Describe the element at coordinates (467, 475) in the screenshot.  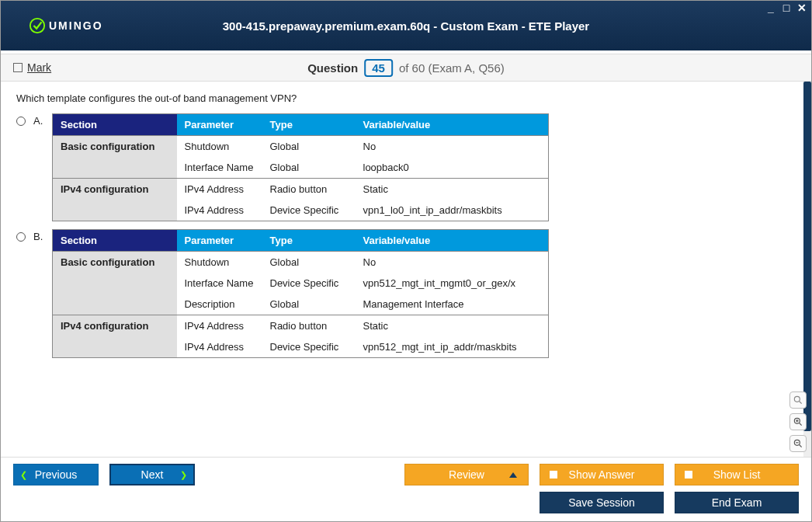
I see `review-label: Review` at that location.